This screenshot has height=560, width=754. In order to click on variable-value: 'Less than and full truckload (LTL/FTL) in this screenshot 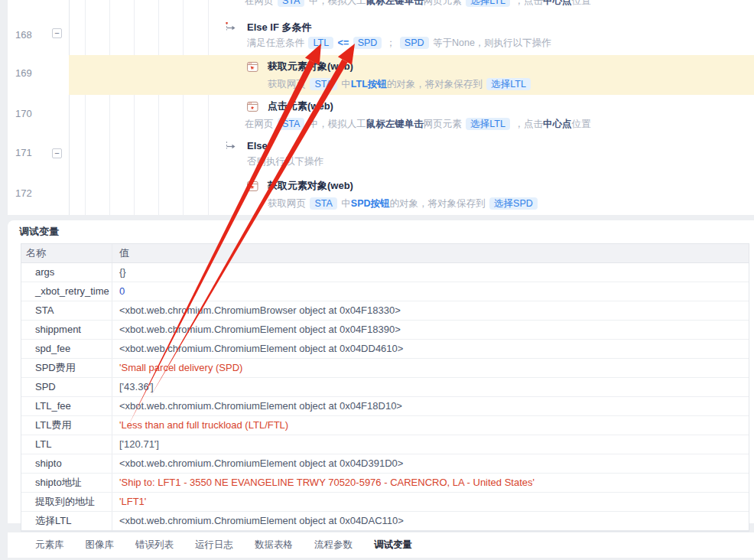, I will do `click(431, 425)`.